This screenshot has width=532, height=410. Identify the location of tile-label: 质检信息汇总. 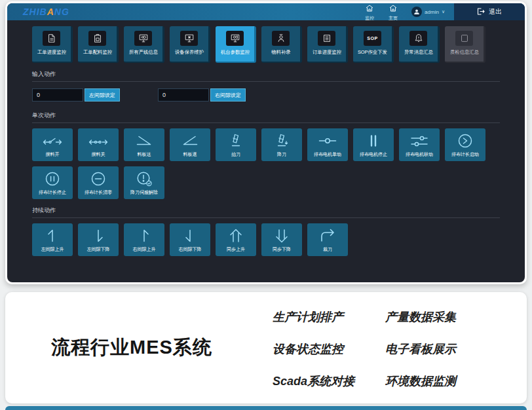
(464, 52).